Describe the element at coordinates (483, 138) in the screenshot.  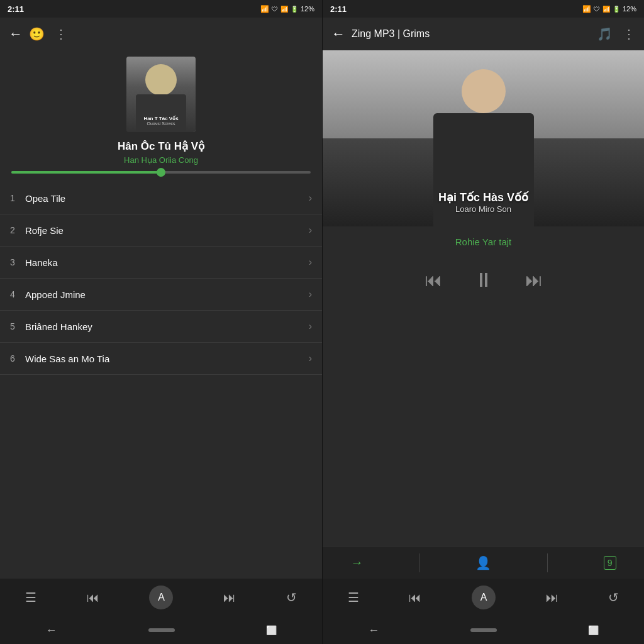
I see `right-album-art: Hại Tốc Hàs Vốố Loaro Miro Son` at that location.